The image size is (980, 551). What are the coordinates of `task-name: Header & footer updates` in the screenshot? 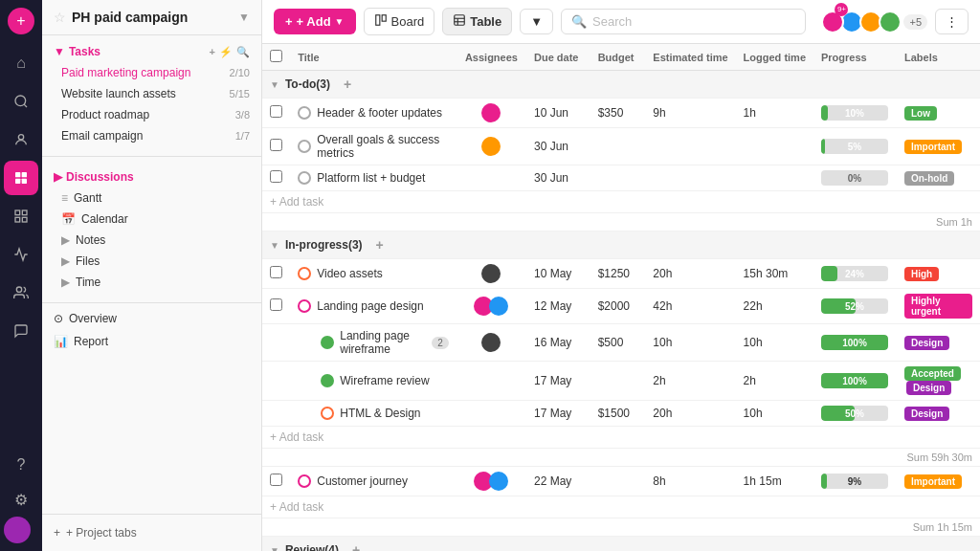 It's located at (379, 113).